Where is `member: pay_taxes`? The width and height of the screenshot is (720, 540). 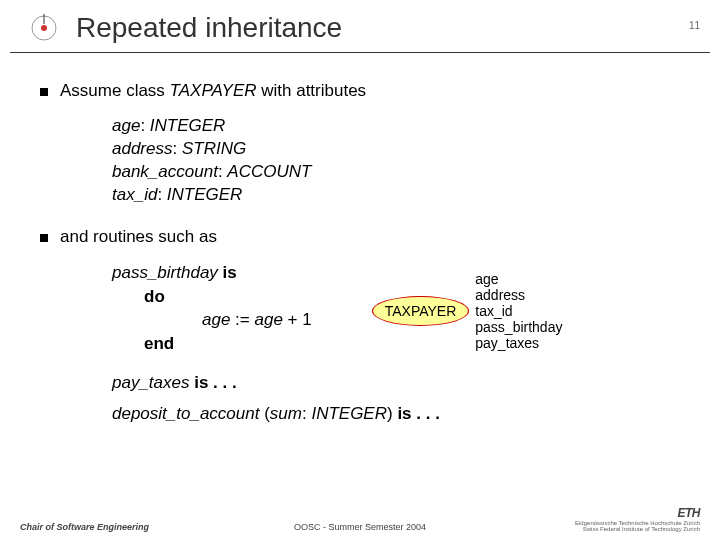
member: pay_taxes is located at coordinates (518, 343).